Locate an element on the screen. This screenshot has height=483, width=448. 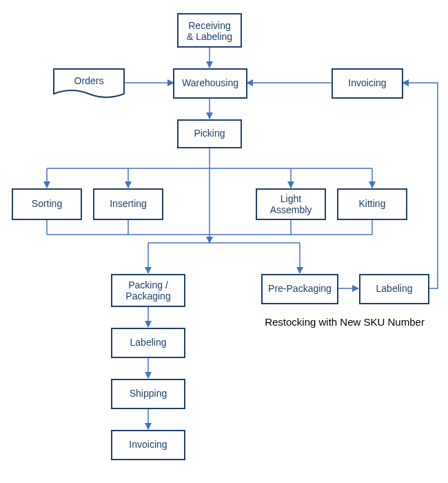
node-picking: Picking is located at coordinates (210, 134).